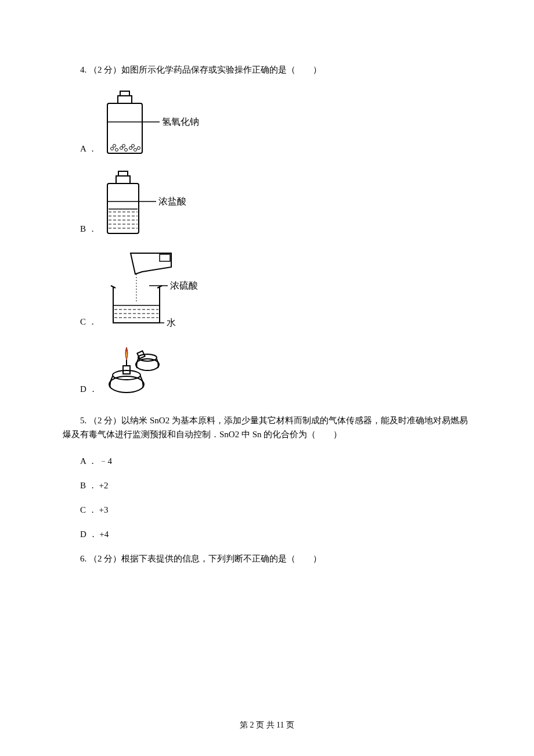 This screenshot has height=756, width=534. What do you see at coordinates (80, 390) in the screenshot?
I see `q4-option-d-label: D ．` at bounding box center [80, 390].